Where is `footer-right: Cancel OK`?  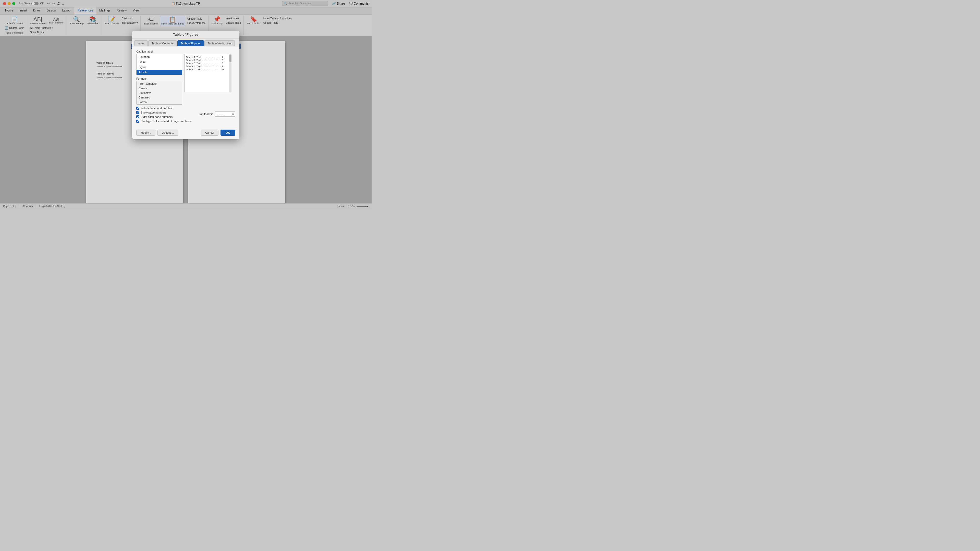 footer-right: Cancel OK is located at coordinates (218, 133).